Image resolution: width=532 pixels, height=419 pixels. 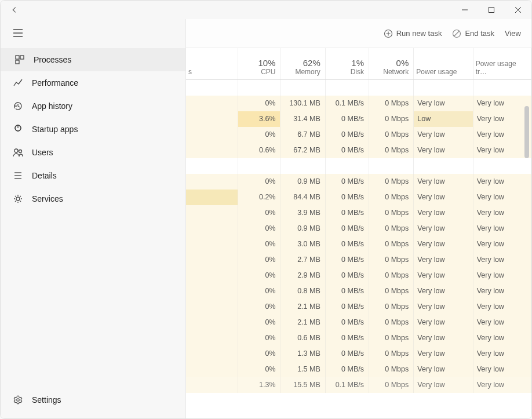 What do you see at coordinates (443, 64) in the screenshot?
I see `column-power-usage: Power usage` at bounding box center [443, 64].